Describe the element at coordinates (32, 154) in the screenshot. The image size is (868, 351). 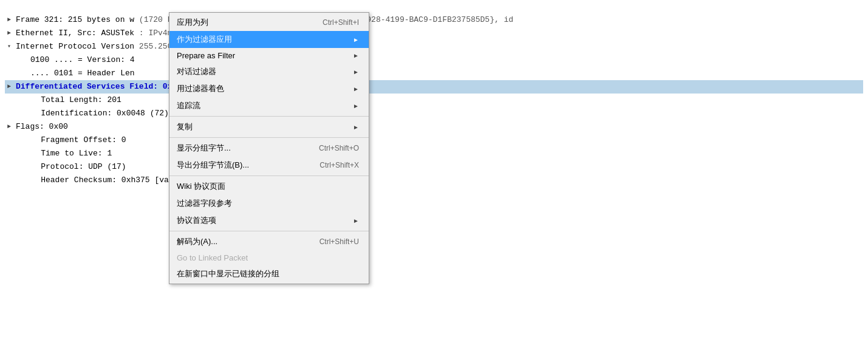
I see `ttl-indent` at that location.